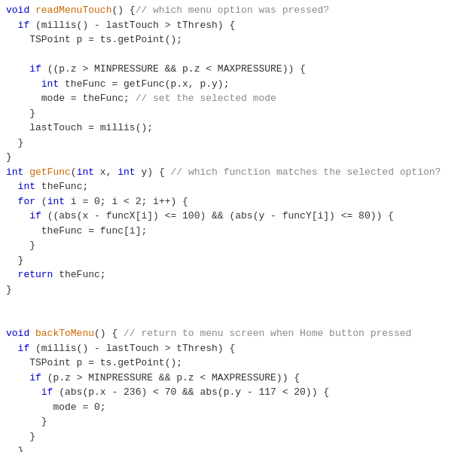 This screenshot has width=476, height=452. I want to click on code-line: theFunc = func[i];, so click(238, 231).